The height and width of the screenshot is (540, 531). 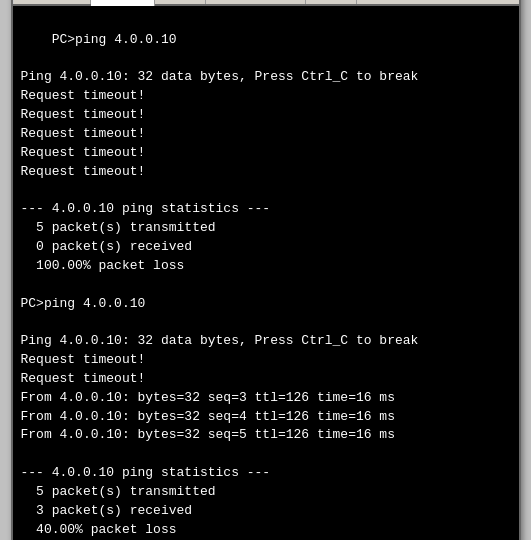 I want to click on tab-multicast: 组播, so click(x=180, y=2).